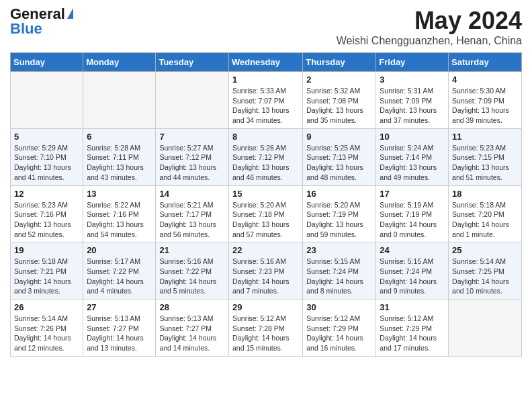  I want to click on day-info: Sunrise: 5:23 AMSunset: 7:16 PMDaylight:…, so click(47, 220).